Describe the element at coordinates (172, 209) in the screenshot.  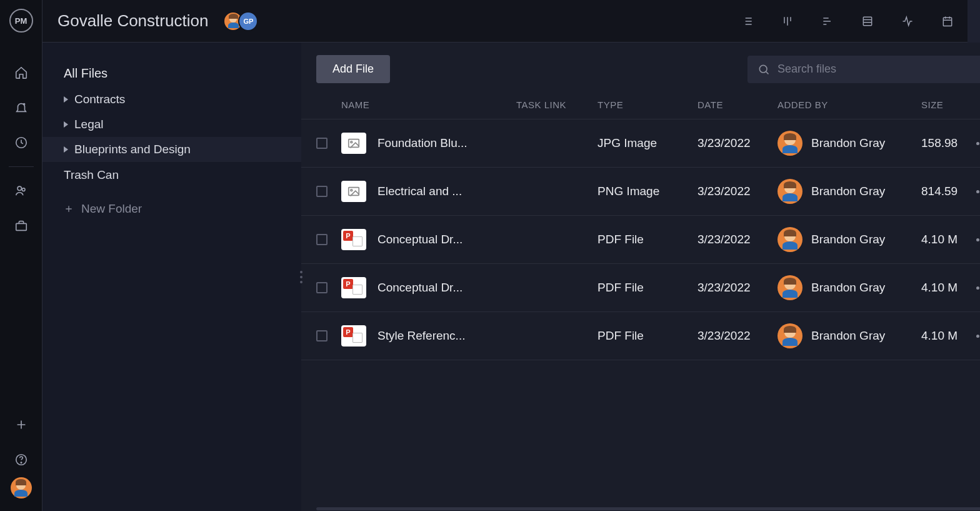
I see `new-folder-button: New Folder` at that location.